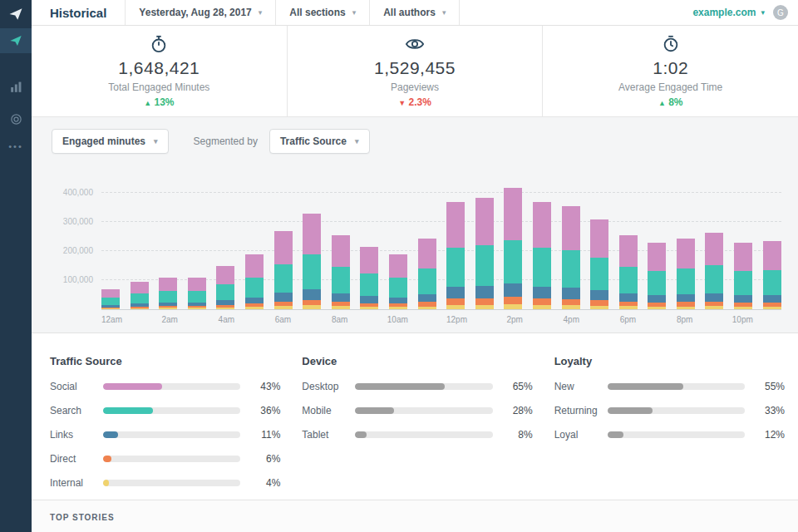 The width and height of the screenshot is (798, 532). What do you see at coordinates (16, 41) in the screenshot?
I see `paper-plane-icon` at bounding box center [16, 41].